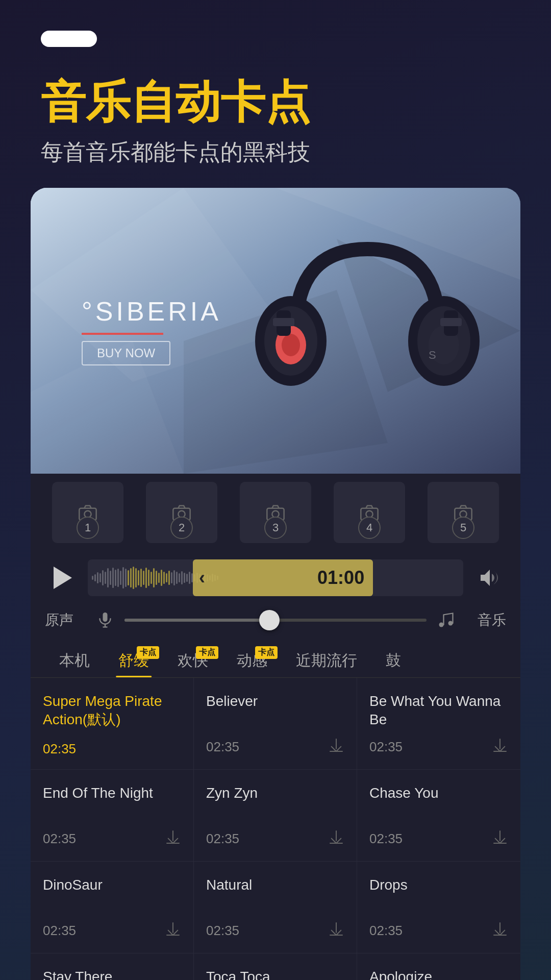 The height and width of the screenshot is (980, 551). Describe the element at coordinates (276, 117) in the screenshot. I see `header-section: 音乐自动卡点 每首音乐都能卡点的黑科技` at that location.